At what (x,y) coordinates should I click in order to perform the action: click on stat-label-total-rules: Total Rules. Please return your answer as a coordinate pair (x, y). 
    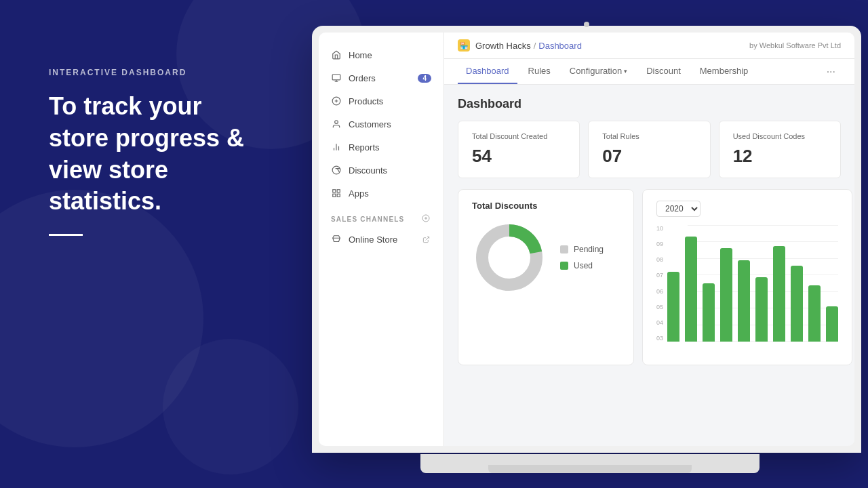
    Looking at the image, I should click on (649, 136).